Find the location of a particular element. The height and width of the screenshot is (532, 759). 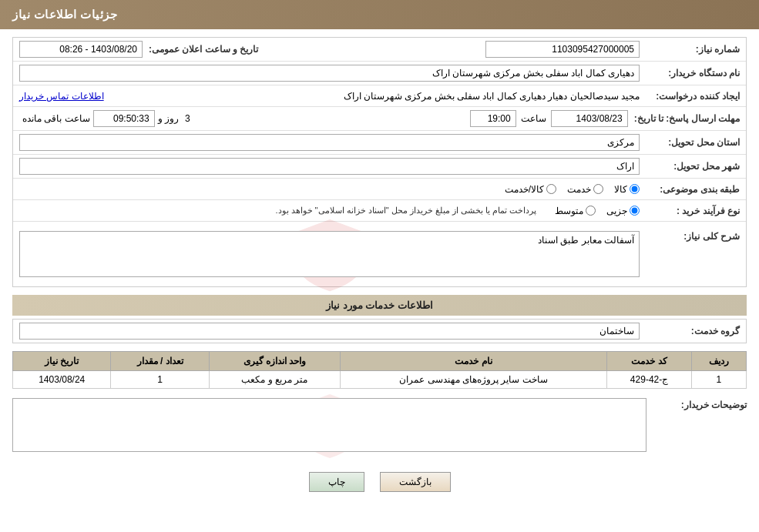

purchase-motevasset-radio is located at coordinates (590, 211).